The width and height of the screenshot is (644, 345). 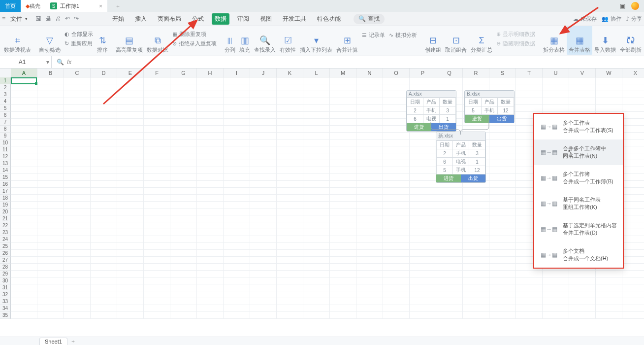 I want to click on sheet-tab-1: Sheet1, so click(x=53, y=341).